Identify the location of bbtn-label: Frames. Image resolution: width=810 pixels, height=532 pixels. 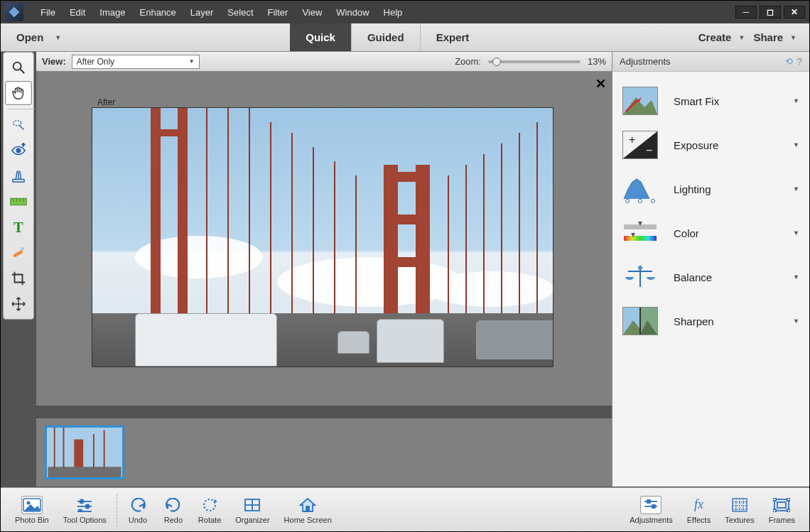
(782, 520).